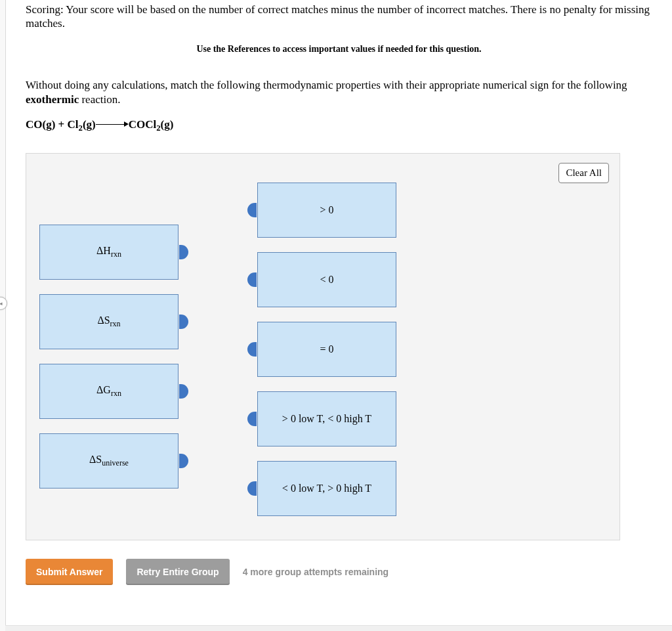  I want to click on equation-rhs: COCl, so click(143, 125).